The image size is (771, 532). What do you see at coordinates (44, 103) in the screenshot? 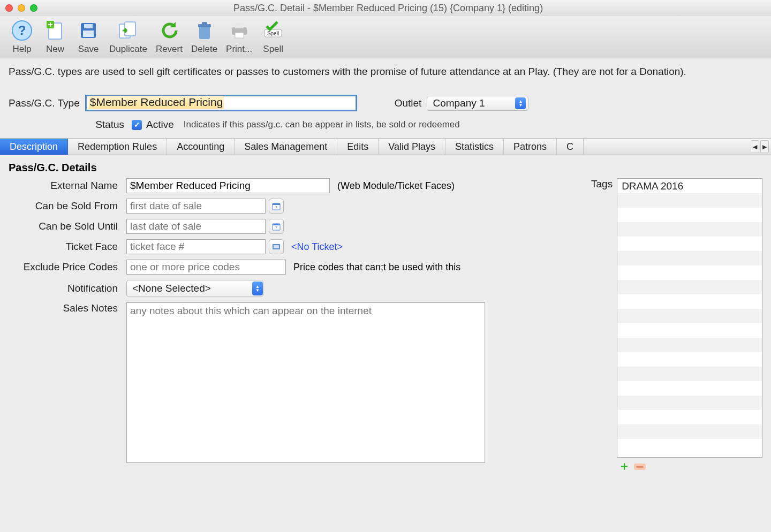
I see `type-label: Pass/G.C. Type` at bounding box center [44, 103].